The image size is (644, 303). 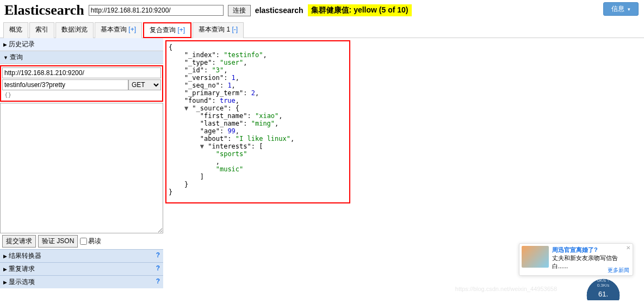 What do you see at coordinates (82, 269) in the screenshot?
I see `repeat-request-section: 重复请求?` at bounding box center [82, 269].